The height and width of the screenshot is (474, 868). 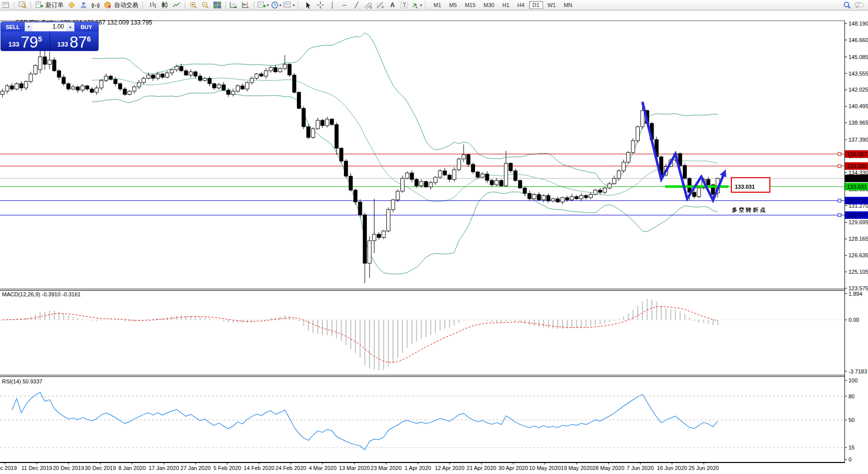 I want to click on volume-up-button: ▲, so click(x=70, y=27).